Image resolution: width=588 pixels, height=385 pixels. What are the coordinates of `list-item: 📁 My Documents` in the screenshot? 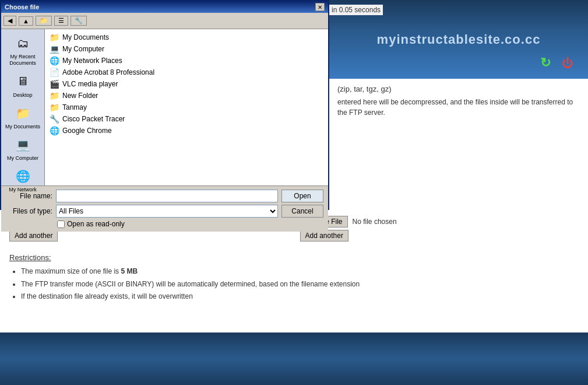 It's located at (186, 37).